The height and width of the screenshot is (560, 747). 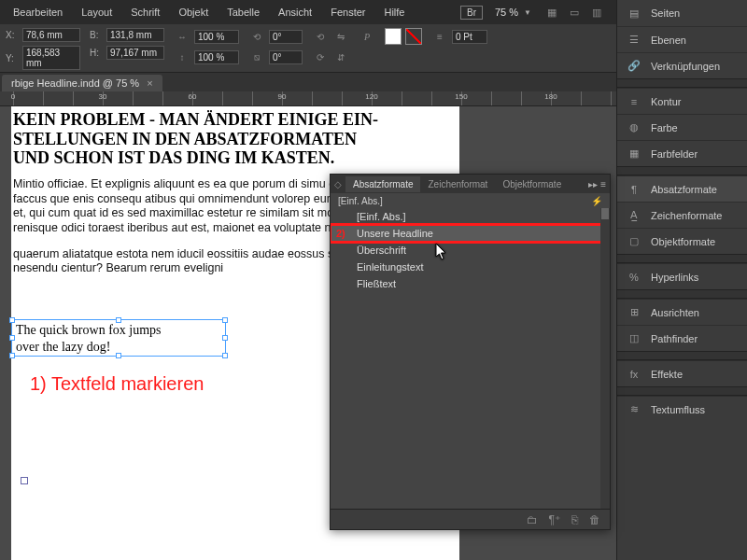 What do you see at coordinates (528, 13) in the screenshot?
I see `chevron-down-icon: ▼` at bounding box center [528, 13].